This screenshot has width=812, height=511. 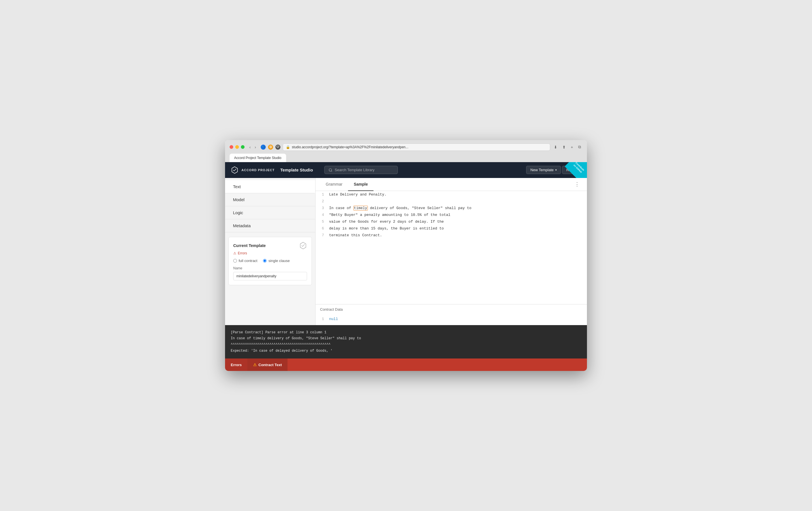 I want to click on bottom-tab-contract-text: ⚠ Contract Text, so click(x=268, y=365).